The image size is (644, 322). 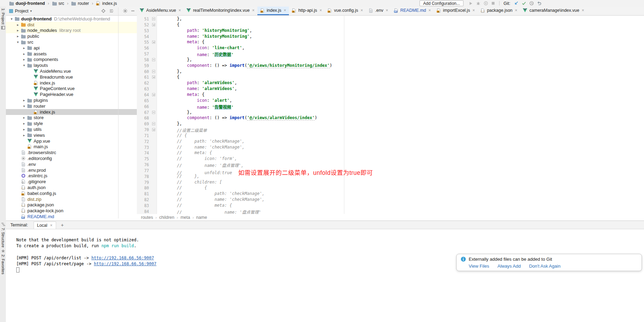 I want to click on tree-item: ▾src, so click(x=71, y=42).